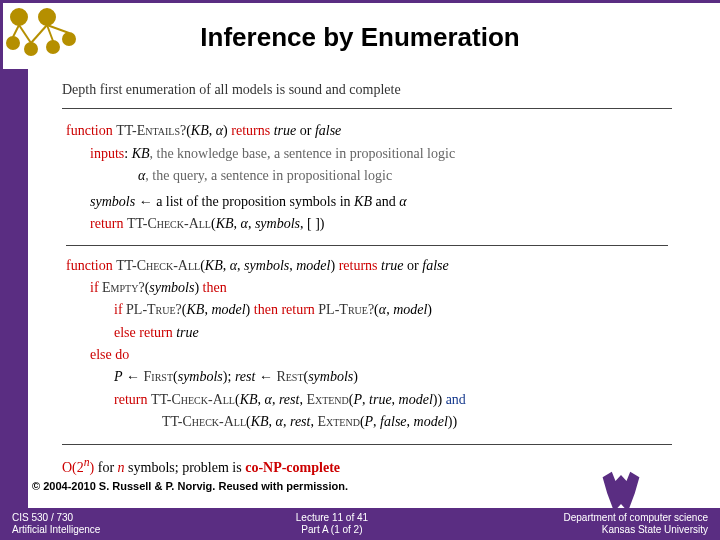  I want to click on footer-left: CIS 530 / 730 Artificial Intelligence, so click(56, 524).